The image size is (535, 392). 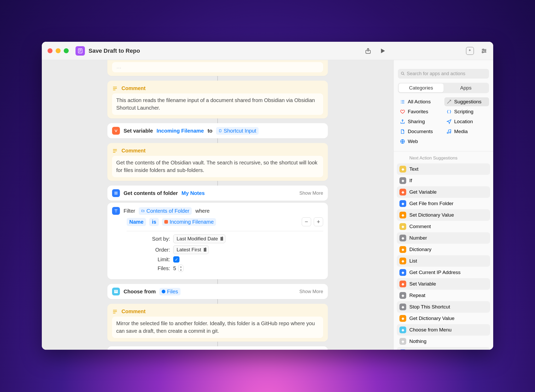 I want to click on category-scripting: Scripting, so click(x=467, y=112).